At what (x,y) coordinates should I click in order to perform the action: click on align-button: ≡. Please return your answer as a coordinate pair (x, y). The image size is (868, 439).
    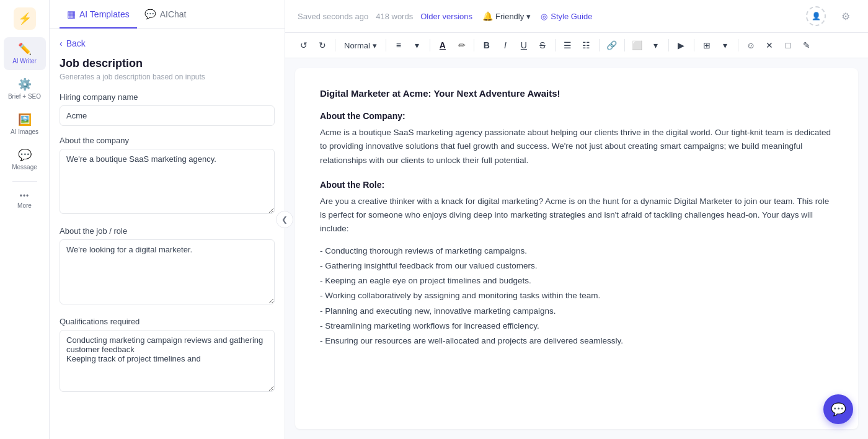
    Looking at the image, I should click on (399, 45).